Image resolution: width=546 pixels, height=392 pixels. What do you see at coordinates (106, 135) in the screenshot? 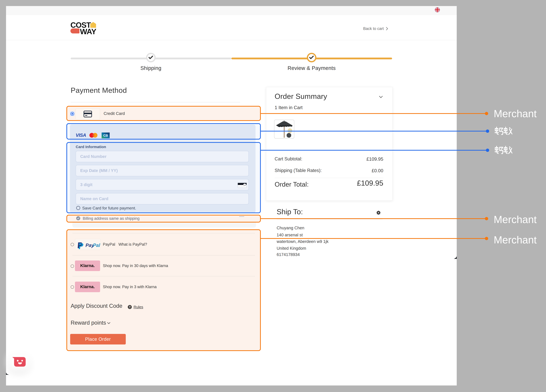
I see `svg-text: CB` at bounding box center [106, 135].